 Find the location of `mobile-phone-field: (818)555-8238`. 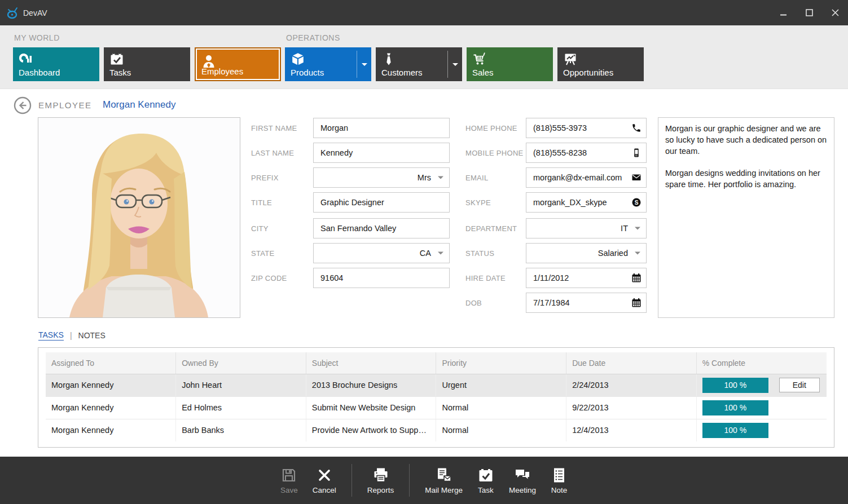

mobile-phone-field: (818)555-8238 is located at coordinates (586, 153).